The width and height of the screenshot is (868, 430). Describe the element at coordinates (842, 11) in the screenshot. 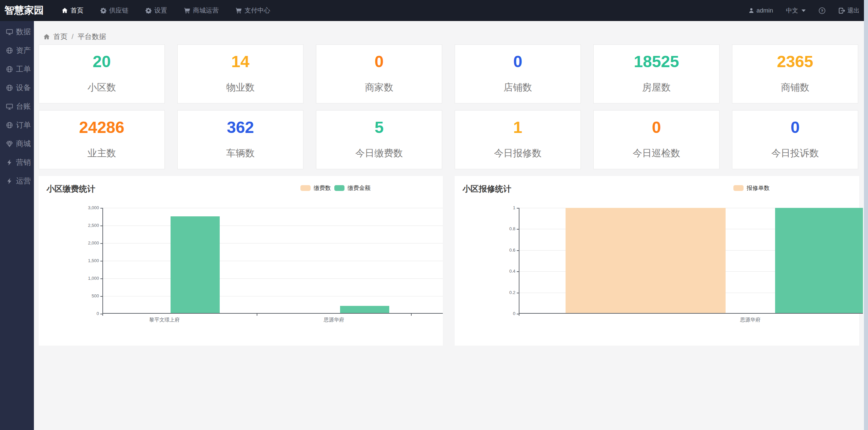

I see `logout-icon` at that location.